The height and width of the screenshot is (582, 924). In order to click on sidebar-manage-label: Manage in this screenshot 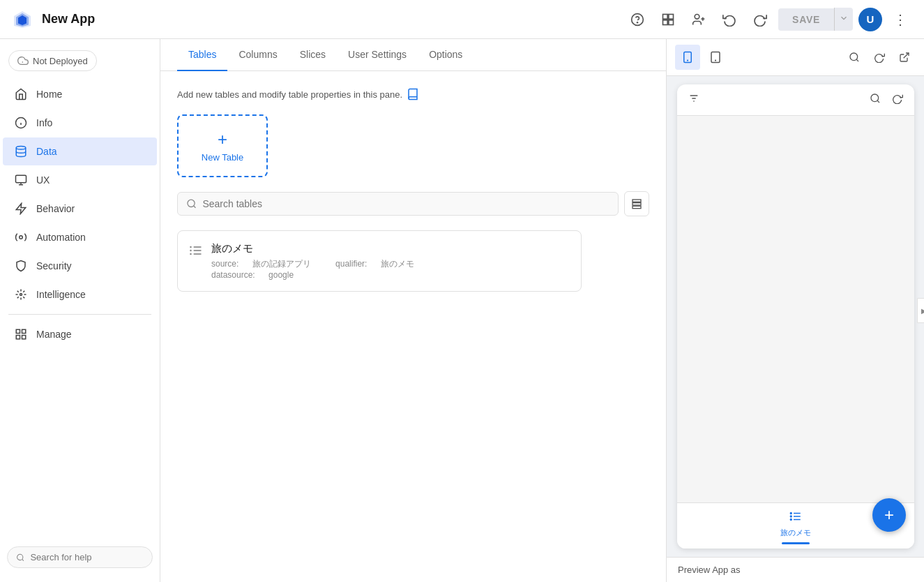, I will do `click(54, 334)`.